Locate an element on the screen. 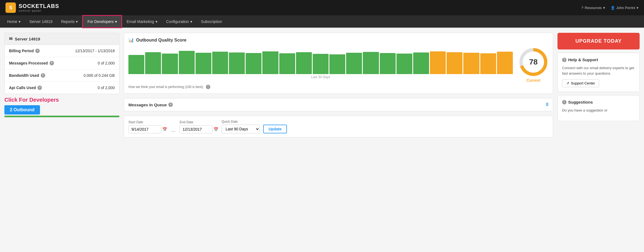  suggestions-title-text: Suggestions is located at coordinates (580, 102).